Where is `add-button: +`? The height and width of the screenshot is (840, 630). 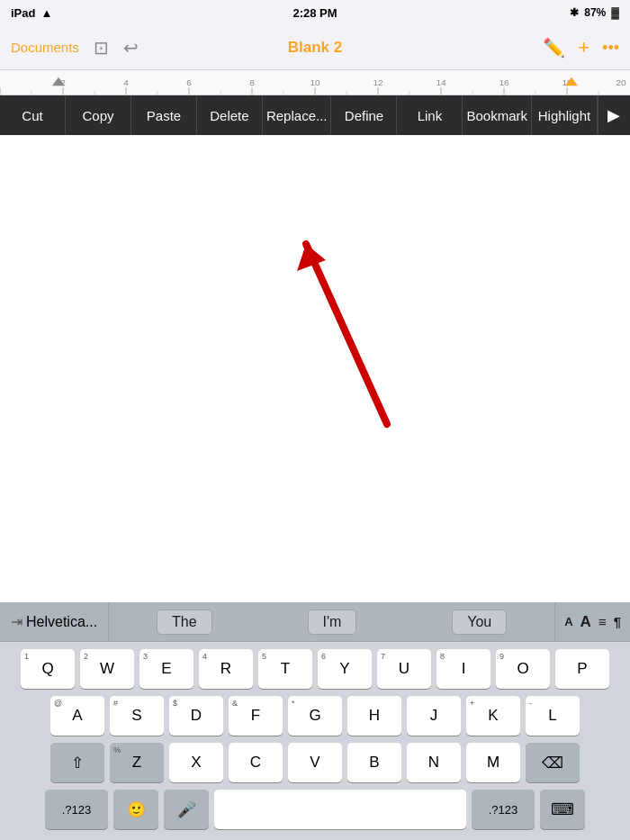 add-button: + is located at coordinates (583, 48).